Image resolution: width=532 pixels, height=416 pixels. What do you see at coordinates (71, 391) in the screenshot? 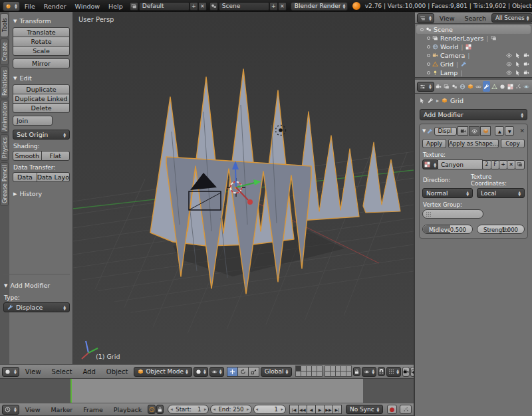
I see `current-frame-marker` at bounding box center [71, 391].